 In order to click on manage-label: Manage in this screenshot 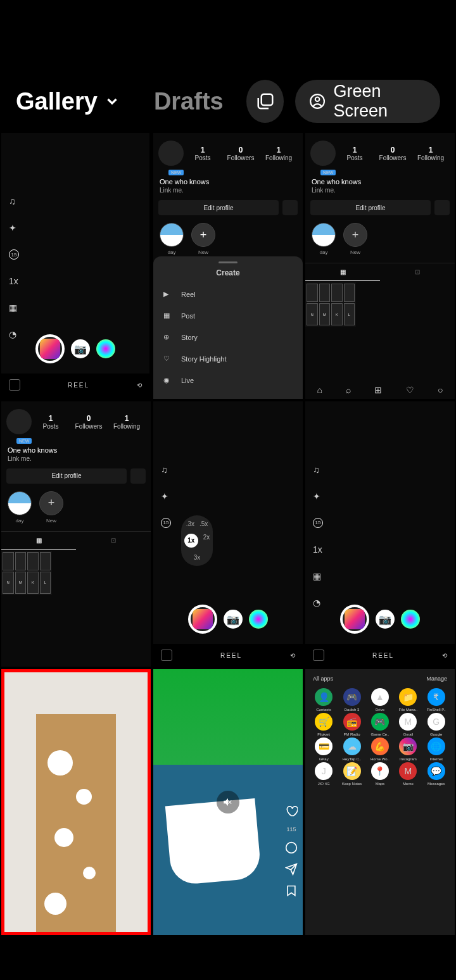, I will do `click(437, 679)`.